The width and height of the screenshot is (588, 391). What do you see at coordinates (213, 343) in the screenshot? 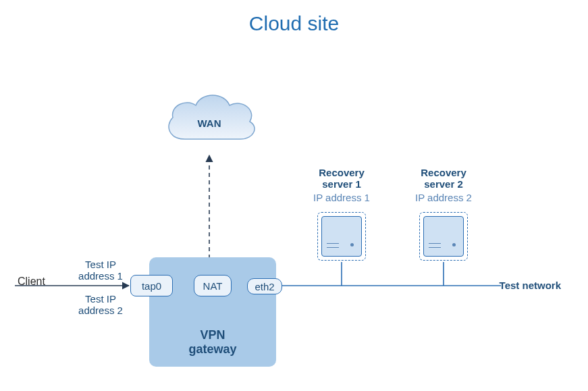
I see `vpn-gateway-label: VPN gateway` at bounding box center [213, 343].